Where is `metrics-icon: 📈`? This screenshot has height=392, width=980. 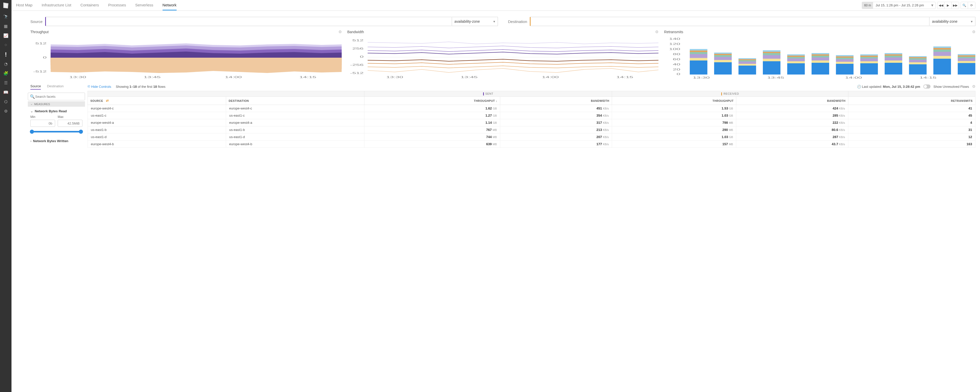
metrics-icon: 📈 is located at coordinates (6, 36).